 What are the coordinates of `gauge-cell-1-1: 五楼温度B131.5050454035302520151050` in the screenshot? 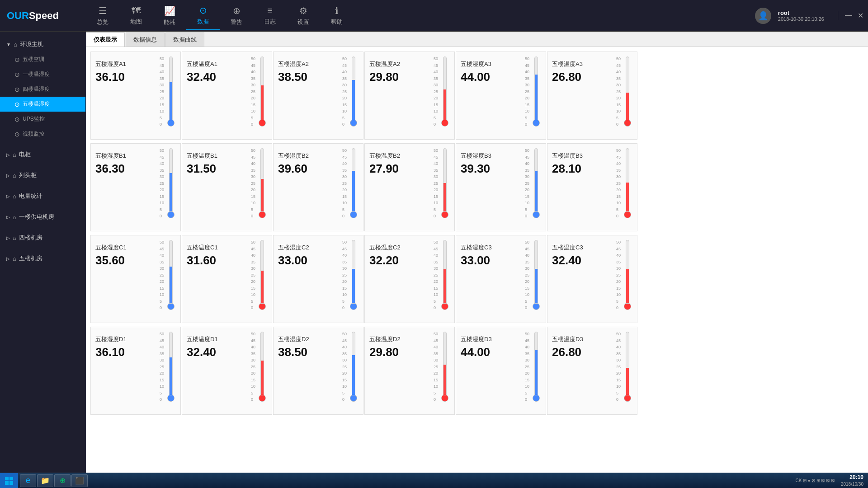 It's located at (227, 187).